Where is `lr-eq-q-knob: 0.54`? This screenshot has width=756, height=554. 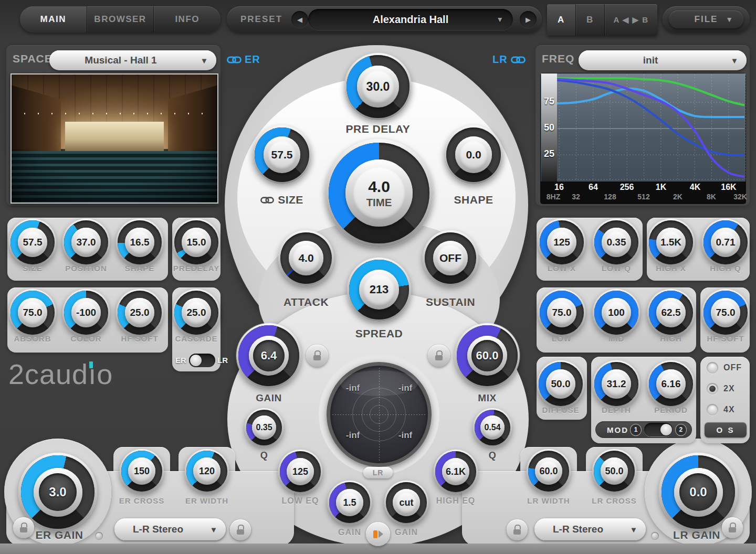
lr-eq-q-knob: 0.54 is located at coordinates (492, 428).